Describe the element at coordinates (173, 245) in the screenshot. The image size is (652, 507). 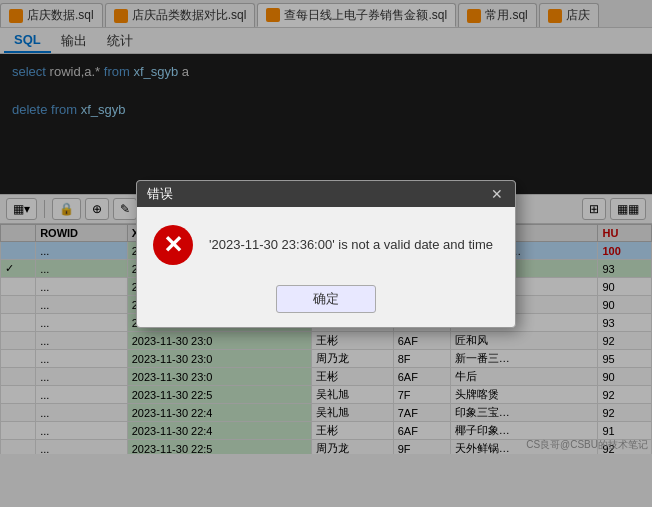
I see `error-icon: ✕` at that location.